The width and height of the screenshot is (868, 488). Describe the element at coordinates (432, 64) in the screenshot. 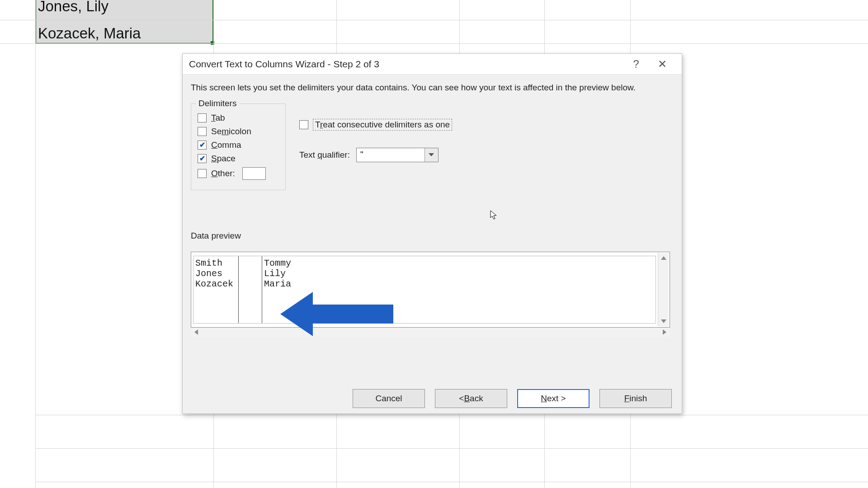

I see `dialog-titlebar: Convert Text to Columns Wizard - Step 2 …` at that location.